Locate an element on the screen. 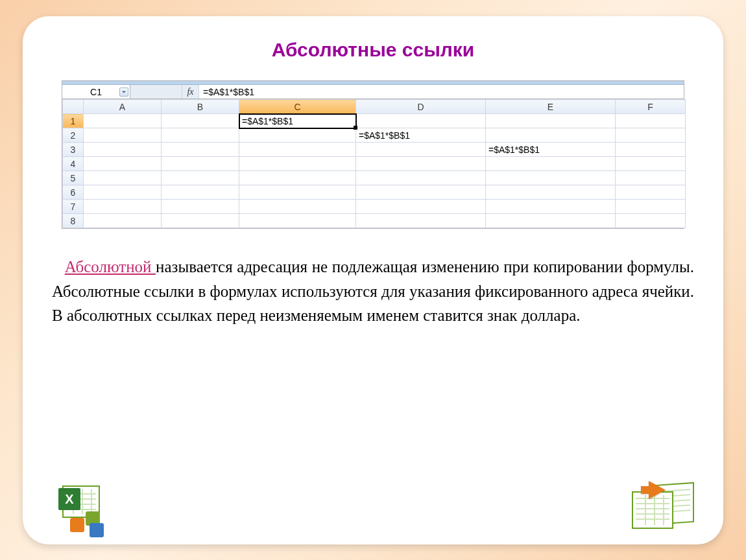 Image resolution: width=746 pixels, height=560 pixels. orange-arrow-icon is located at coordinates (657, 490).